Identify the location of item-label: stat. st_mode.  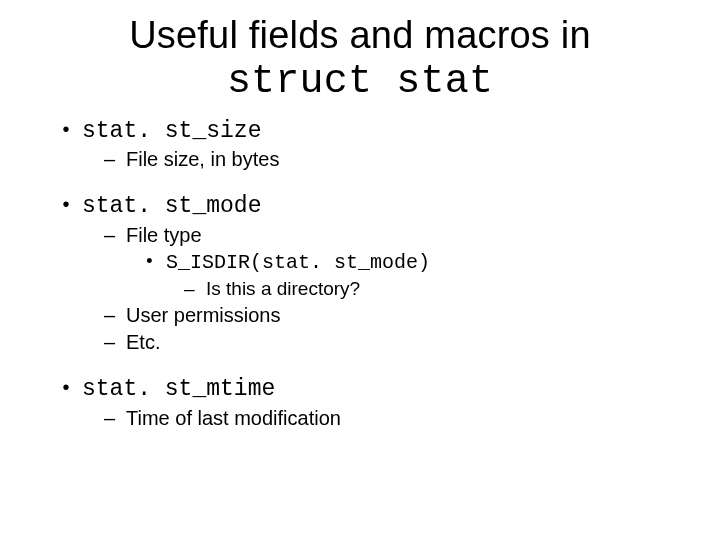
(370, 206).